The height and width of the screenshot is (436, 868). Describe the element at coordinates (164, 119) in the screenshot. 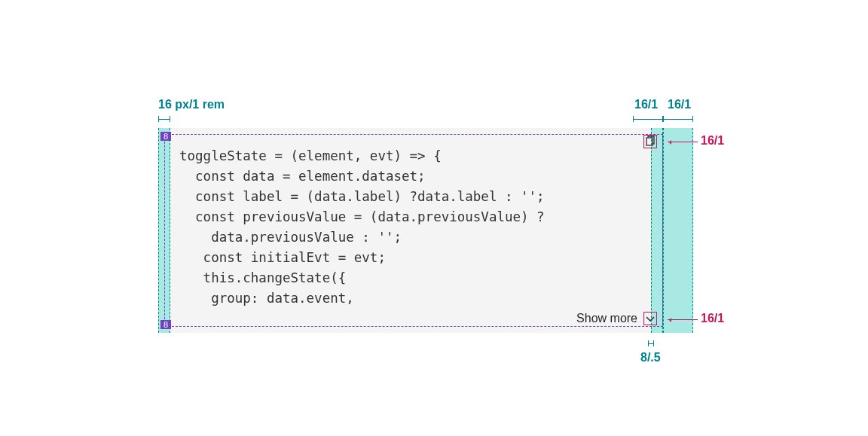

I see `dim-left-bracket` at that location.